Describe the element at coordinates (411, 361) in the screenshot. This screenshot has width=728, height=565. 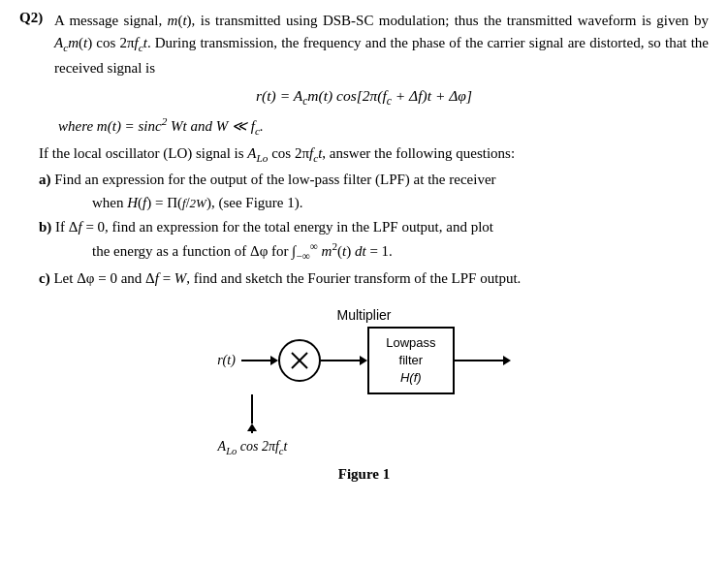
I see `lpf-box: Lowpass filter H(f)` at that location.